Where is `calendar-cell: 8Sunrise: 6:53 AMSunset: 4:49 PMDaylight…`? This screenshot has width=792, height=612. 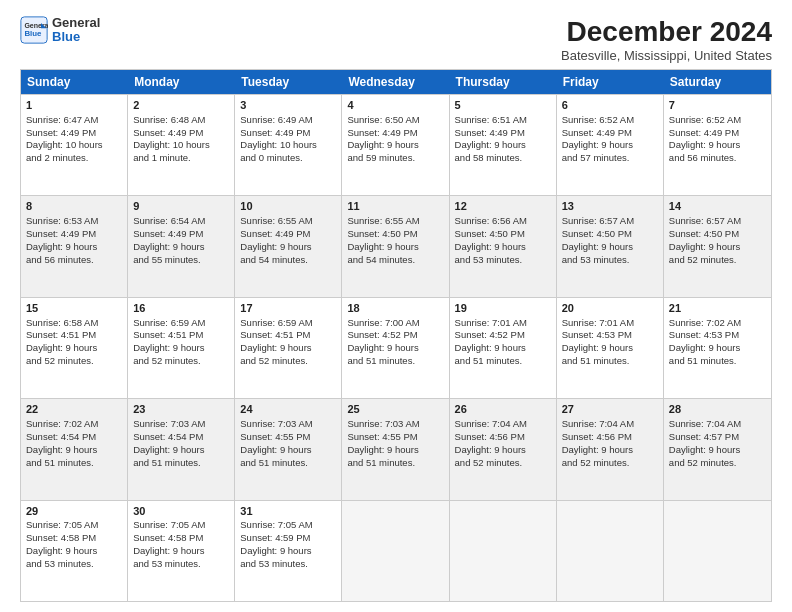
calendar-cell: 8Sunrise: 6:53 AMSunset: 4:49 PMDaylight… is located at coordinates (74, 246).